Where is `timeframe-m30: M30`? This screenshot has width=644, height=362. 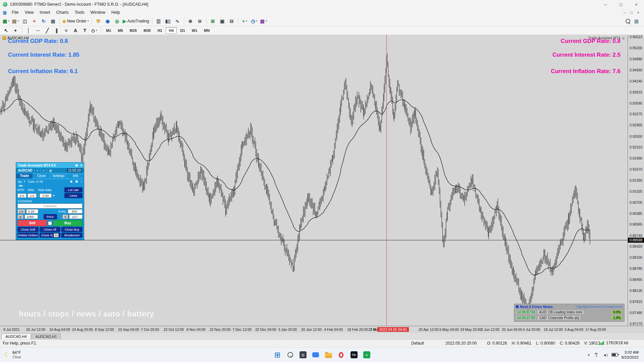
timeframe-m30: M30 is located at coordinates (147, 31).